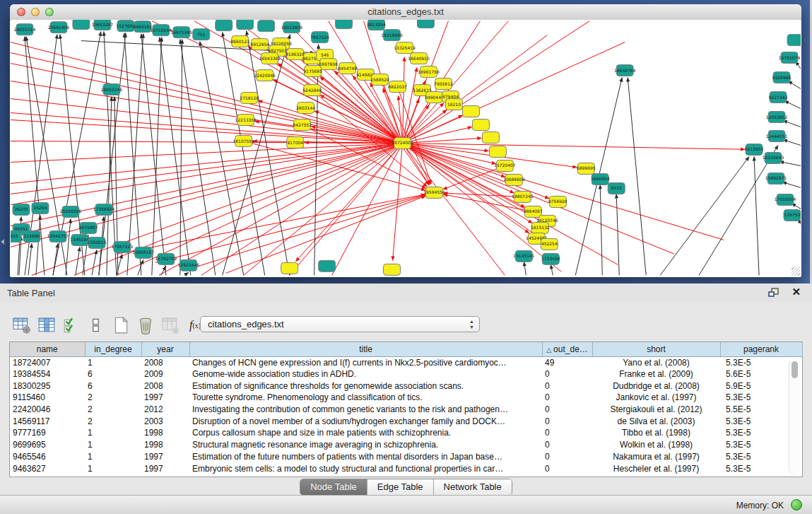 The image size is (812, 514). What do you see at coordinates (587, 168) in the screenshot?
I see `graph-node-label: 6899695` at bounding box center [587, 168].